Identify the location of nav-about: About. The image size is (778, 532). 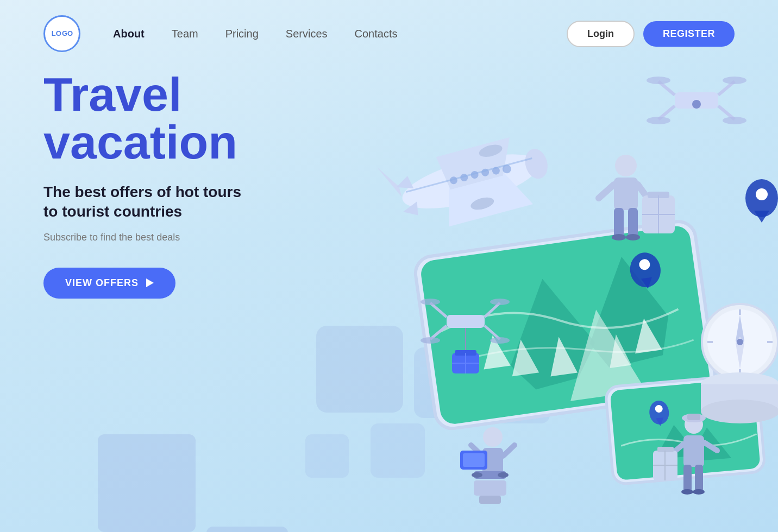
(129, 34).